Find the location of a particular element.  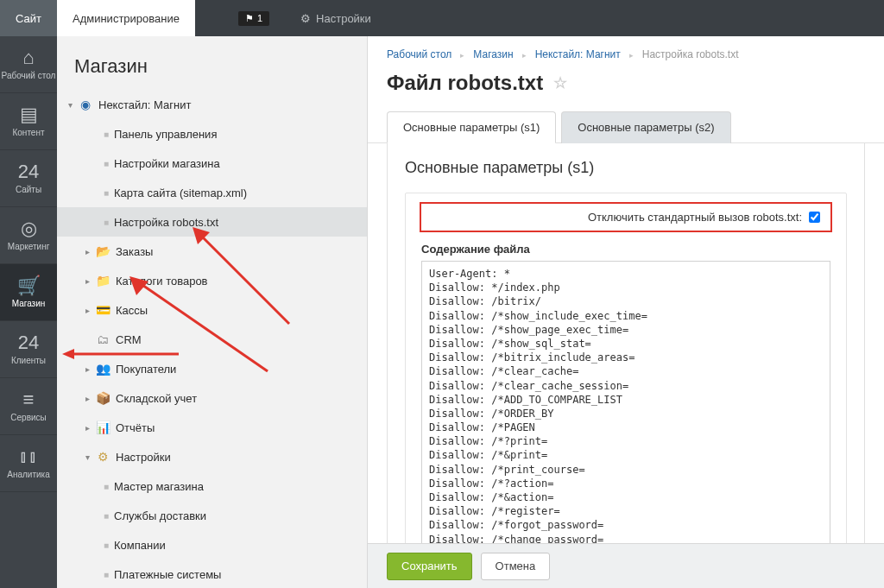

tab-notifications: ⚑1 is located at coordinates (254, 18).